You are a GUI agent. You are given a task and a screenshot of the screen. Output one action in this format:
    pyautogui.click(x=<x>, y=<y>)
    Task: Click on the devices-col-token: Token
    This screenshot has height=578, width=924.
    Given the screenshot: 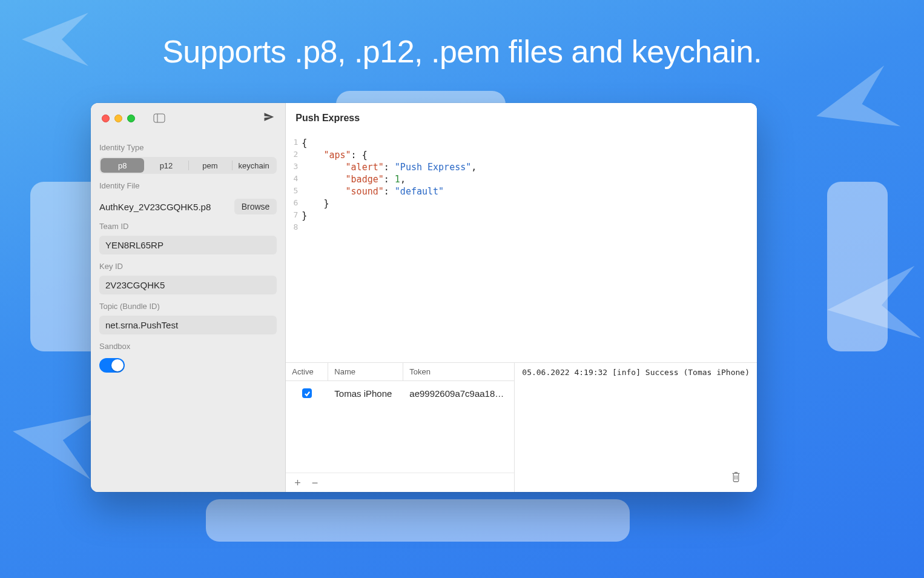 What is the action you would take?
    pyautogui.click(x=459, y=372)
    